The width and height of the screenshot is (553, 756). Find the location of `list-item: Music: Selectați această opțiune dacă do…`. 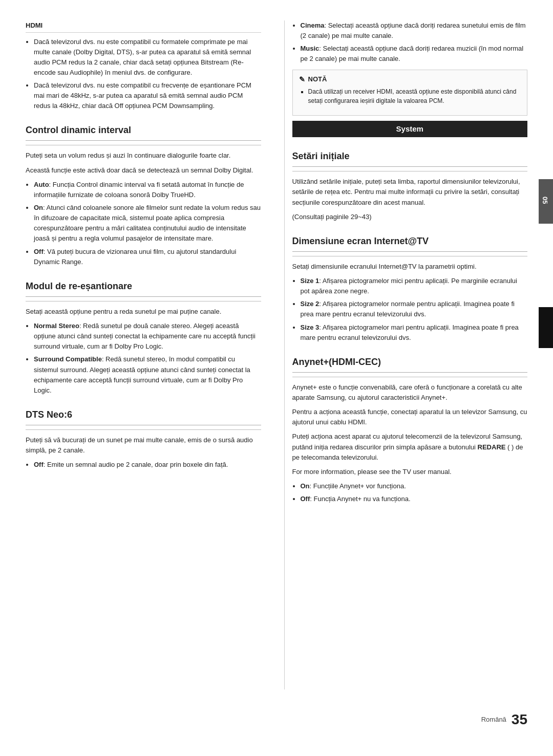

list-item: Music: Selectați această opțiune dacă do… is located at coordinates (414, 54).